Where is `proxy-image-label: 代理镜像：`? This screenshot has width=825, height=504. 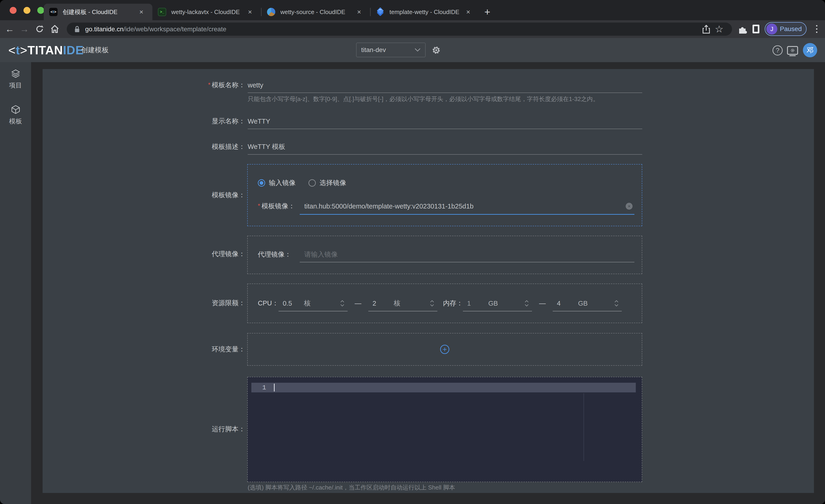 proxy-image-label: 代理镜像： is located at coordinates (144, 254).